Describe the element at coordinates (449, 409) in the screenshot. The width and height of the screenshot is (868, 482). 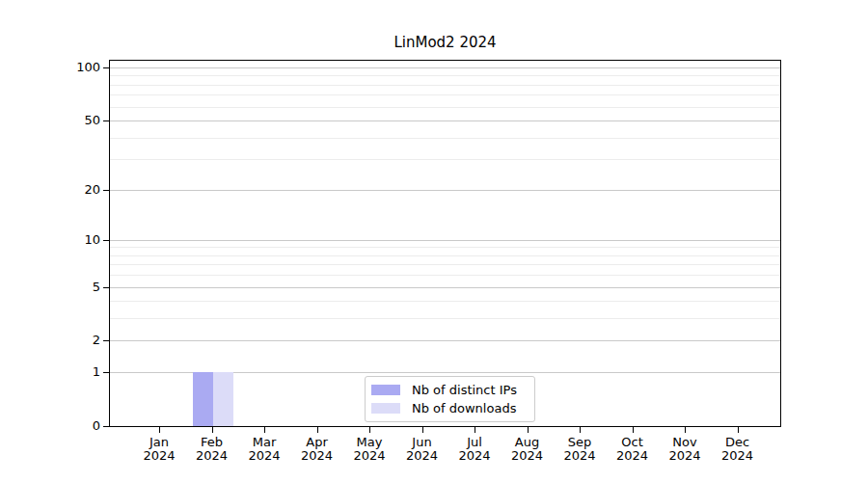
I see `legend-item-downloads: Nb of downloads` at that location.